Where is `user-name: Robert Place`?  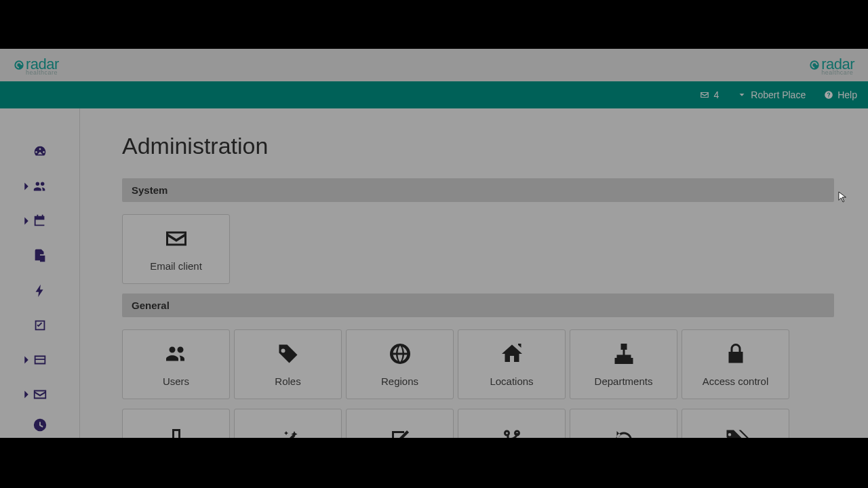 user-name: Robert Place is located at coordinates (778, 95).